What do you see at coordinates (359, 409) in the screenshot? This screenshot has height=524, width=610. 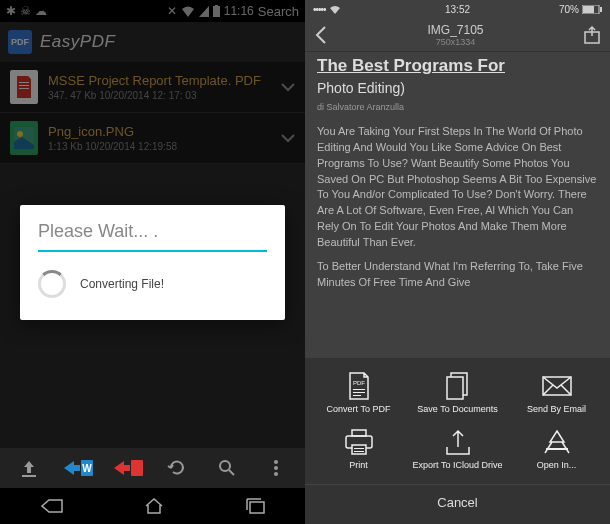 I see `action-label: Convert To PDF` at bounding box center [359, 409].